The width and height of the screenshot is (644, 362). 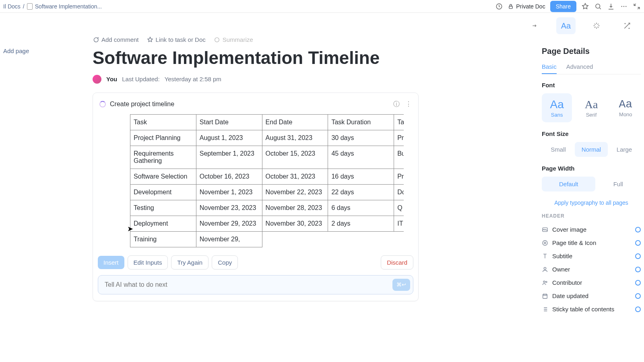 I want to click on link-task-button: Link to task or Doc, so click(x=176, y=39).